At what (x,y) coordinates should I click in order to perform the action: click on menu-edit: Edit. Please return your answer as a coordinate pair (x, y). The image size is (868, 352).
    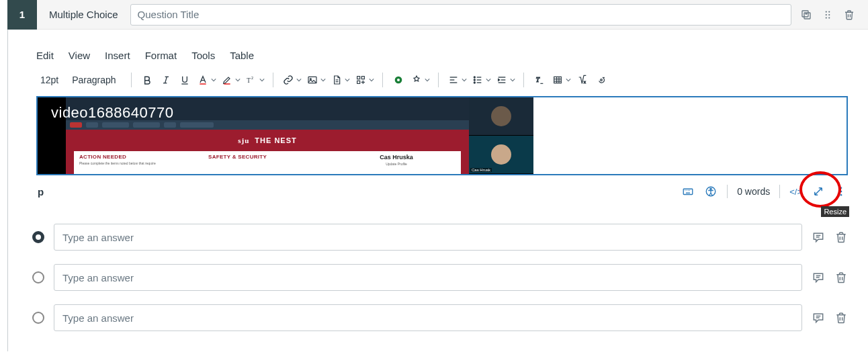
    Looking at the image, I should click on (45, 55).